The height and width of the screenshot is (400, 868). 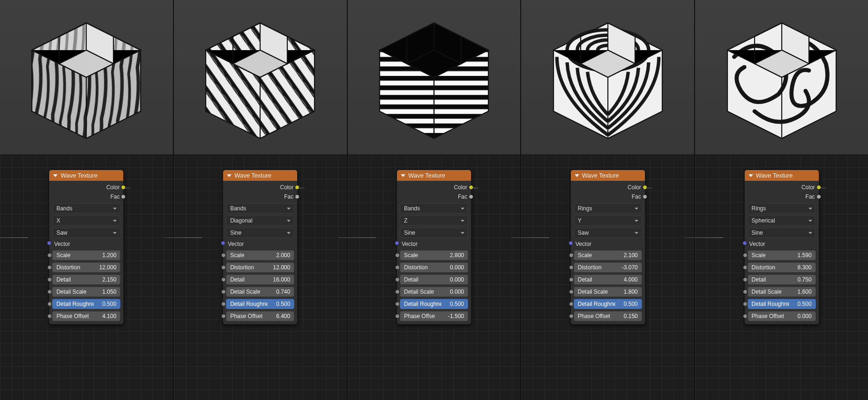 I want to click on wave-texture-node: Wave Texture Color Fac Rings Y Saw Vecto…, so click(x=608, y=247).